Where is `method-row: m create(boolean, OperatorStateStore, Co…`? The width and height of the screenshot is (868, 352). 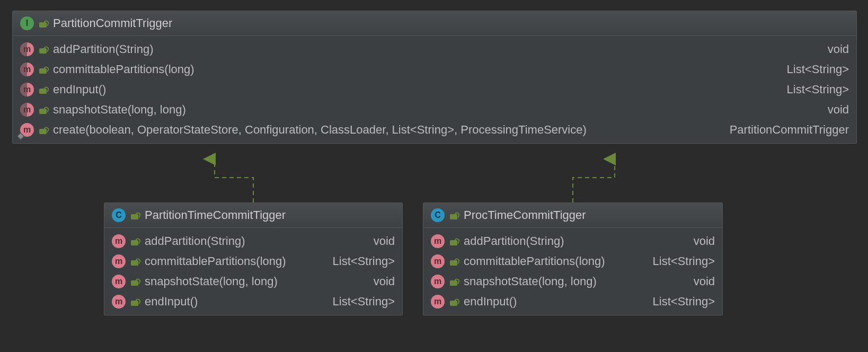 method-row: m create(boolean, OperatorStateStore, Co… is located at coordinates (435, 130).